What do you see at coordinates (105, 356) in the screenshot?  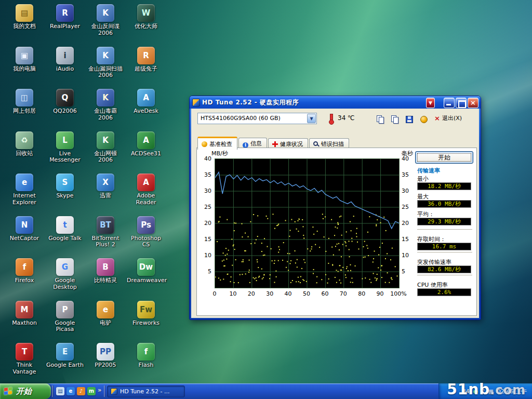 I see `desktop-icon-pp2005: PPPP2005` at bounding box center [105, 356].